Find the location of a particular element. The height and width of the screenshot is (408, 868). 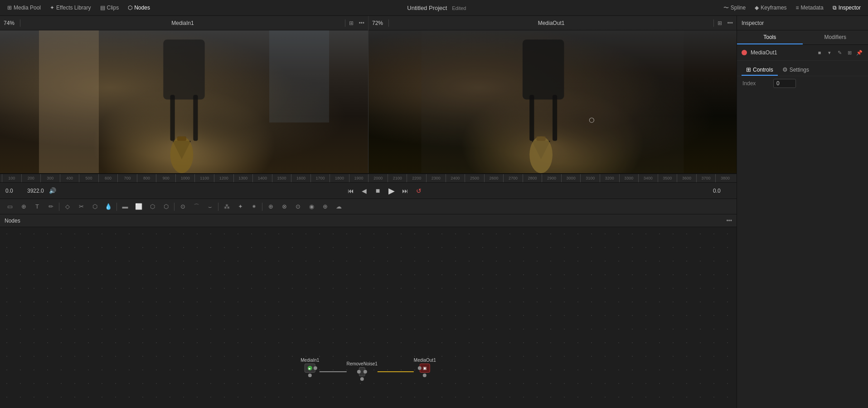

tool-rect: ▬ is located at coordinates (125, 207).